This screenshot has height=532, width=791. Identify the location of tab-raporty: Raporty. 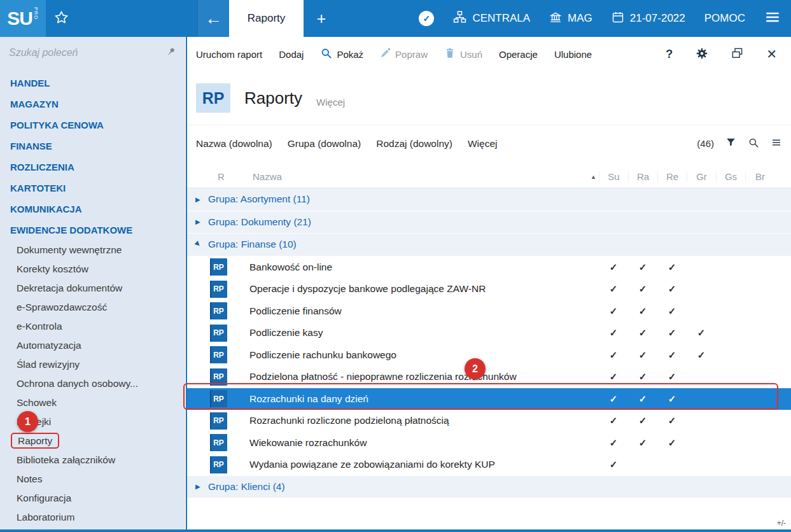
(266, 18).